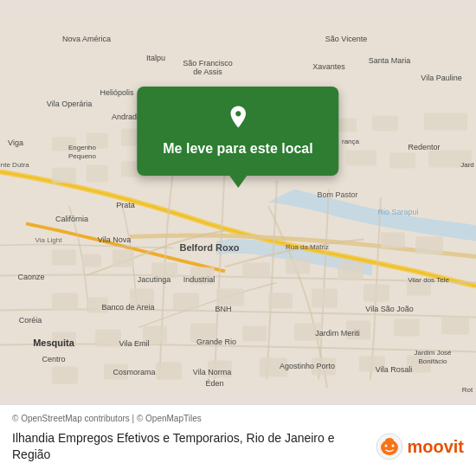  What do you see at coordinates (237, 132) in the screenshot?
I see `map-popup: Me leve para este local` at bounding box center [237, 132].